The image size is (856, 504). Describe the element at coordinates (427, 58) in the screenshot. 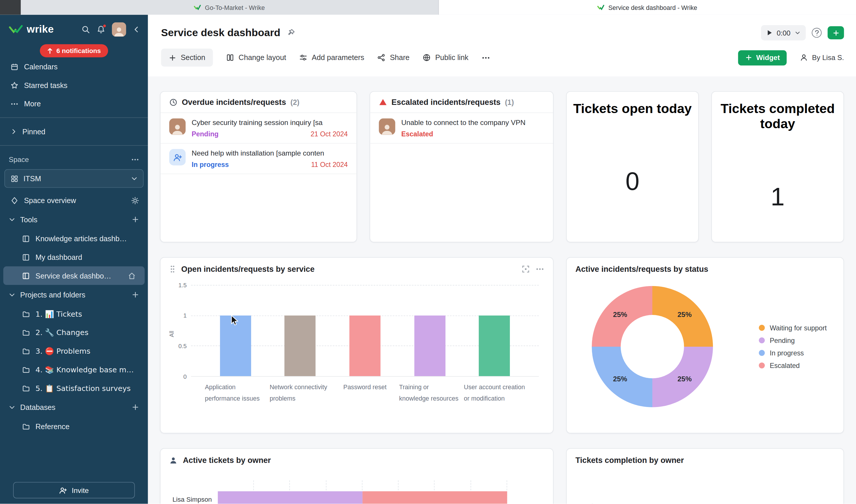

I see `globe-icon` at that location.